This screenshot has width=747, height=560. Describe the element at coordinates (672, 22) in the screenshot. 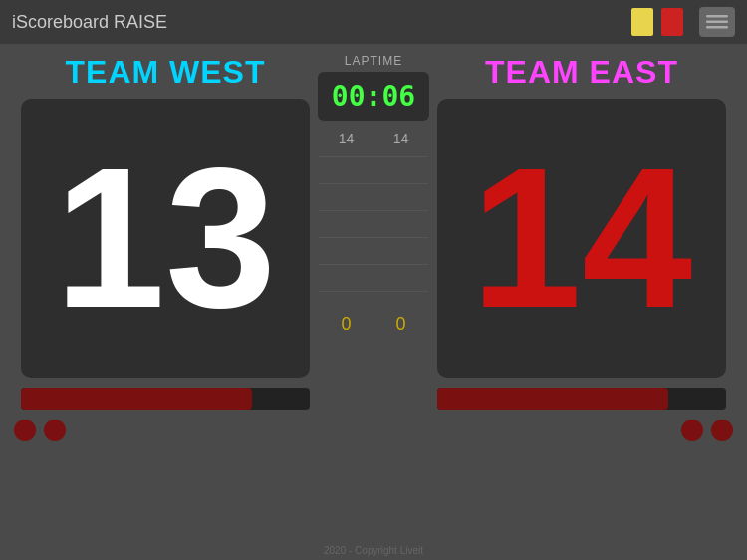

I see `red-flag-icon` at that location.